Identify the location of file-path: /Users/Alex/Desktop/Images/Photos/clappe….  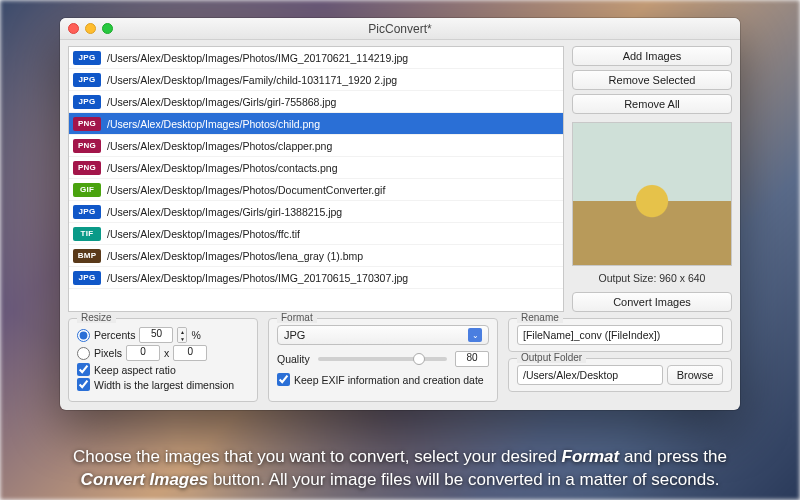
(333, 146).